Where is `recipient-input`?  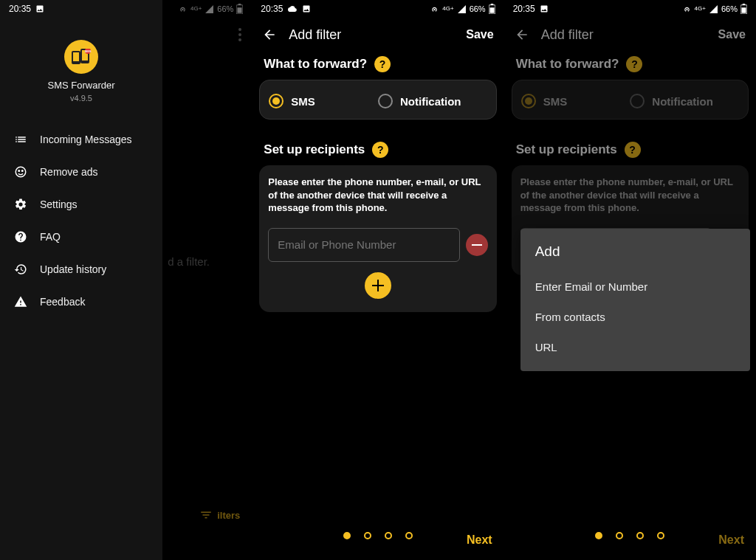
recipient-input is located at coordinates (363, 245).